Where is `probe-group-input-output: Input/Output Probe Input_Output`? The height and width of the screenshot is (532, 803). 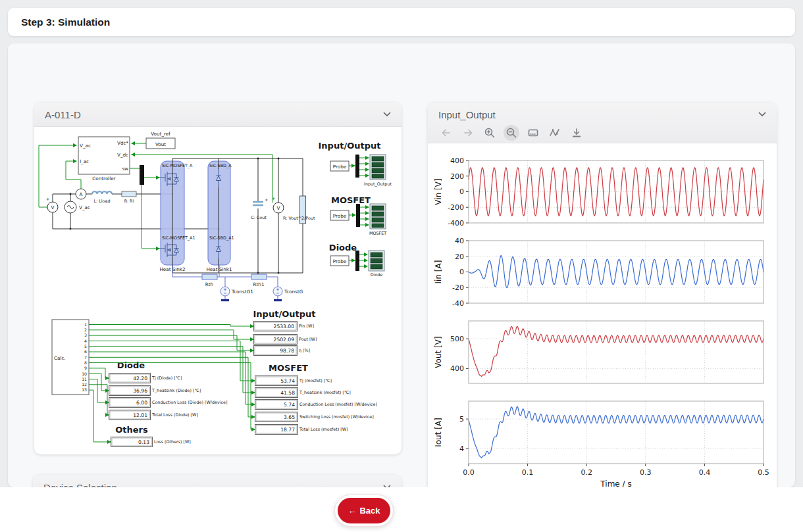
probe-group-input-output: Input/Output Probe Input_Output is located at coordinates (355, 164).